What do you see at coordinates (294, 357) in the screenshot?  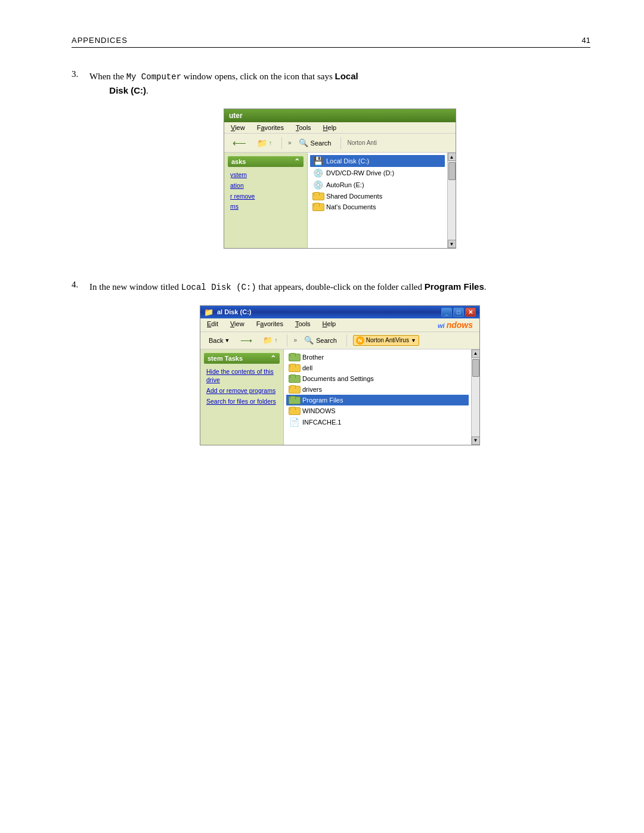 I see `folder-icon-brother` at bounding box center [294, 357].